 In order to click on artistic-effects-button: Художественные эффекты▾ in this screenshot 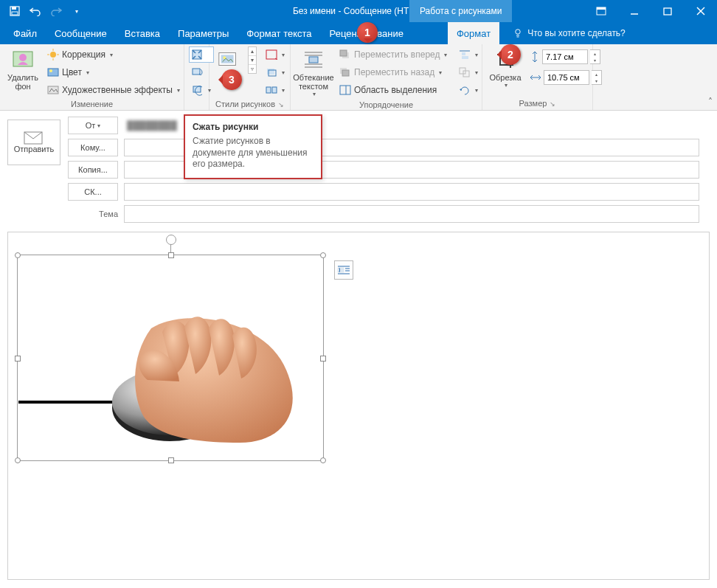, I will do `click(114, 90)`.